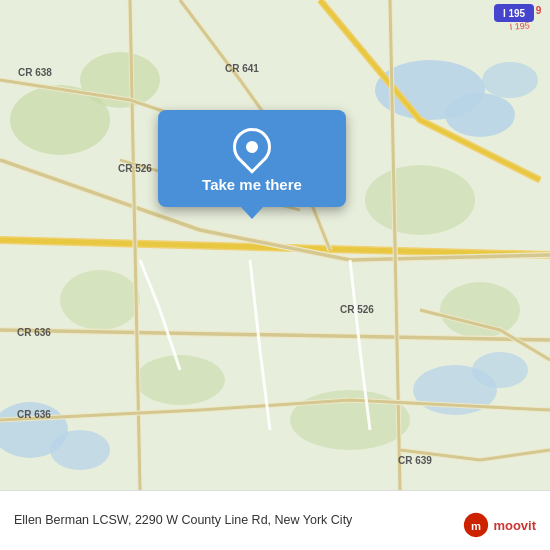  Describe the element at coordinates (242, 68) in the screenshot. I see `svg-text: CR 641` at that location.